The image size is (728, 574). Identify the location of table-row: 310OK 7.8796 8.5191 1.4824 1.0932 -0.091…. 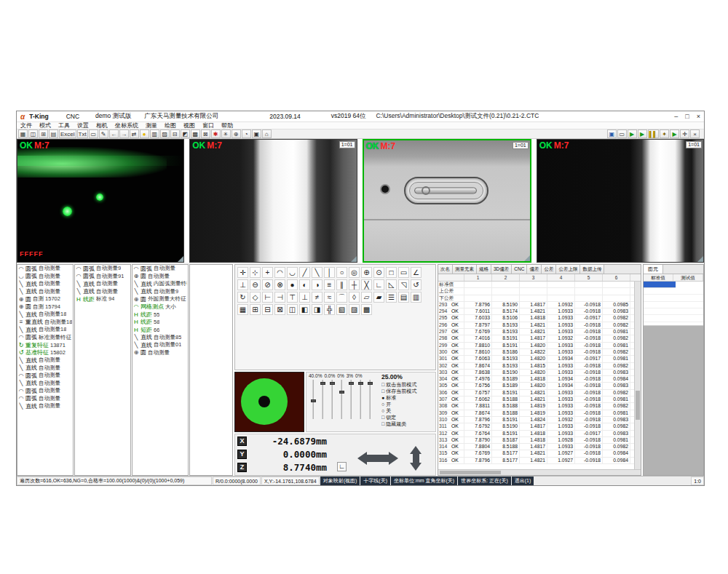
(539, 420).